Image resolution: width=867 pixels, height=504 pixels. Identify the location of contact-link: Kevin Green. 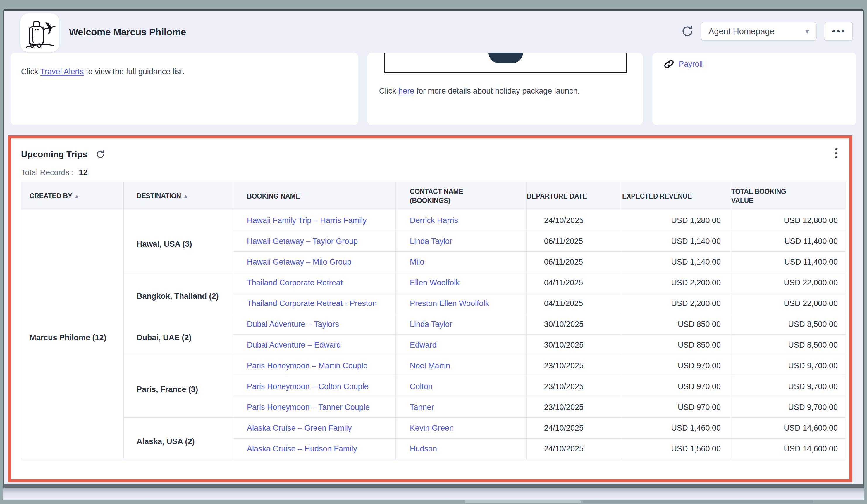
(432, 428).